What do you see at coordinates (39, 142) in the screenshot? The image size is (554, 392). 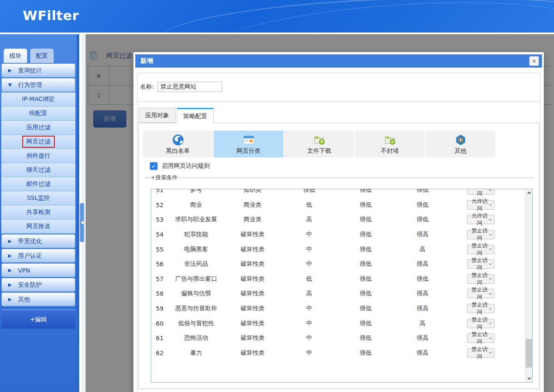 I see `sidebar-item: 网页过滤` at bounding box center [39, 142].